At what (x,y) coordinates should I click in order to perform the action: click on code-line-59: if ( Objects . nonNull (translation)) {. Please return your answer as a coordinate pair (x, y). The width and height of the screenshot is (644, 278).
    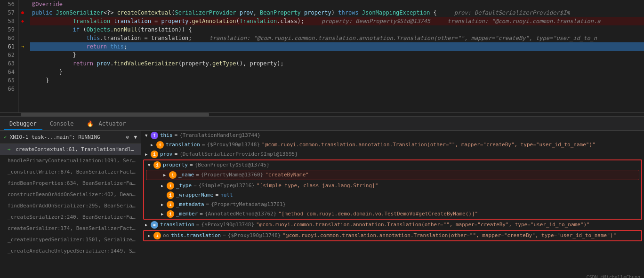
    Looking at the image, I should click on (337, 30).